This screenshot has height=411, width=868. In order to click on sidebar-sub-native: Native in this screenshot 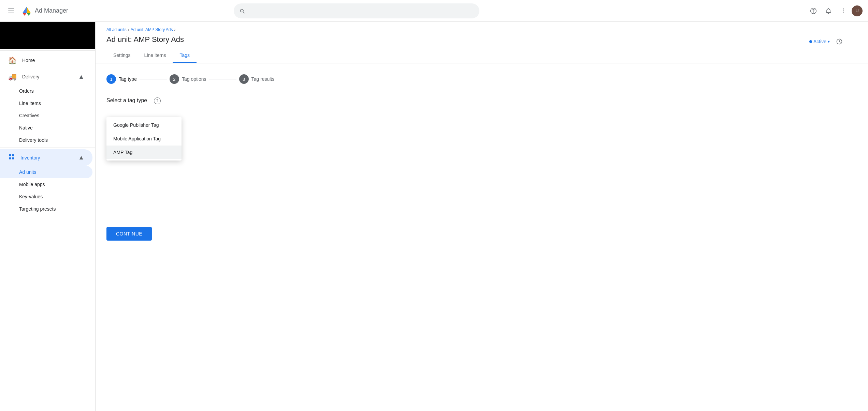, I will do `click(48, 128)`.